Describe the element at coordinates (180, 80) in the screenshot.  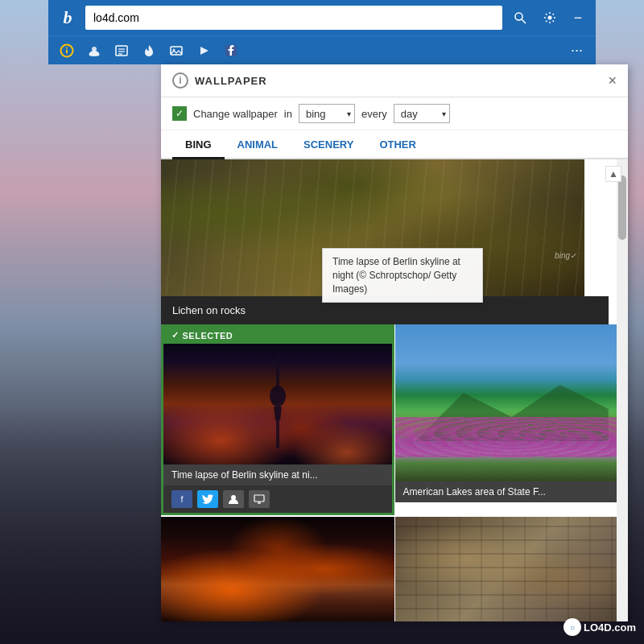
I see `panel-info-icon: i` at that location.